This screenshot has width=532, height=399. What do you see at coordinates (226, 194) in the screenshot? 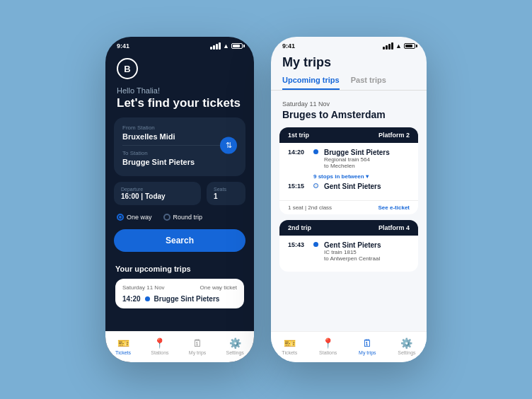
I see `seats-field: Seats 1` at bounding box center [226, 194].